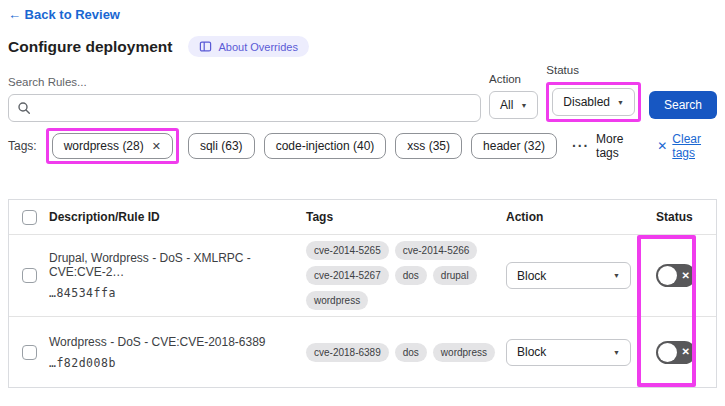  I want to click on rule-description: Drupal, Wordpress - DoS - XMLRPC - CVE:C…, so click(170, 265).